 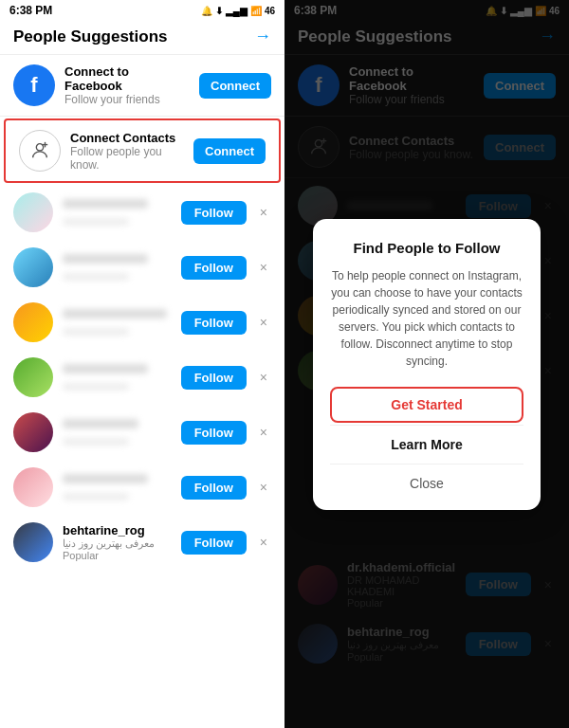 What do you see at coordinates (219, 11) in the screenshot?
I see `download-icon: ⬇` at bounding box center [219, 11].